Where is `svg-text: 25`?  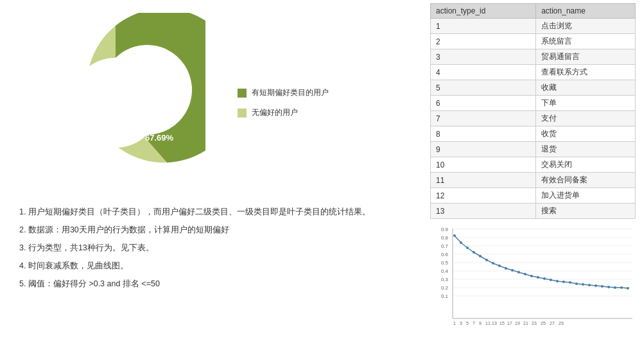
svg-text: 25 is located at coordinates (543, 324).